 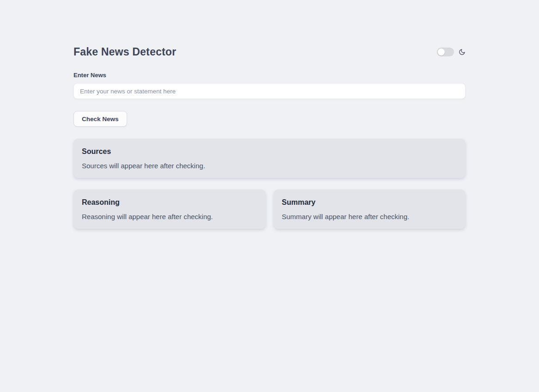 What do you see at coordinates (370, 216) in the screenshot?
I see `summary-card-placeholder-text: Summary will appear here after checking.` at bounding box center [370, 216].